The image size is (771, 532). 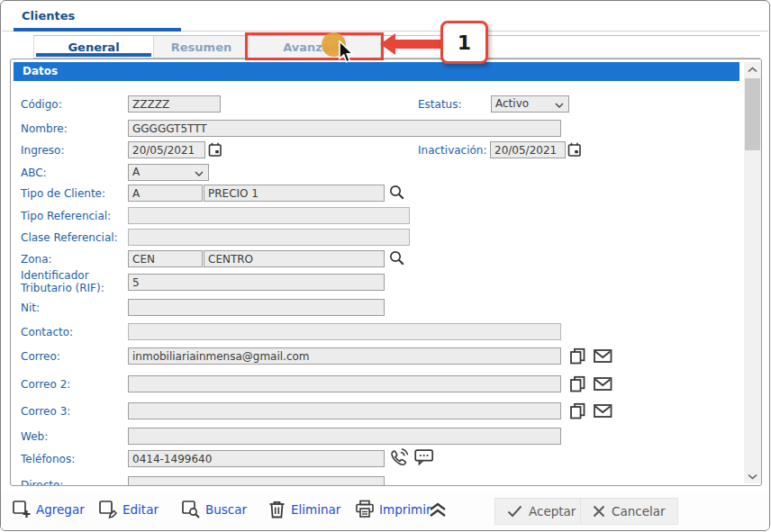 I want to click on contacto-input, so click(x=344, y=331).